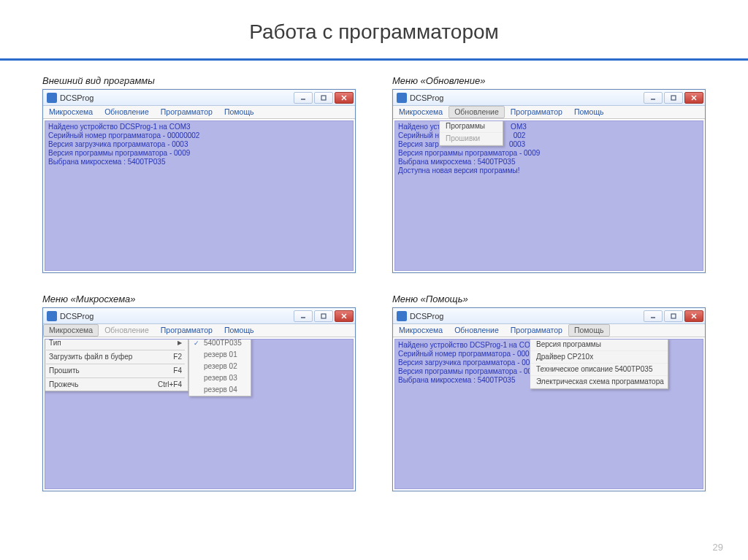 The height and width of the screenshot is (560, 748). What do you see at coordinates (471, 139) in the screenshot?
I see `dropdown-item-firmware: Прошивки` at bounding box center [471, 139].